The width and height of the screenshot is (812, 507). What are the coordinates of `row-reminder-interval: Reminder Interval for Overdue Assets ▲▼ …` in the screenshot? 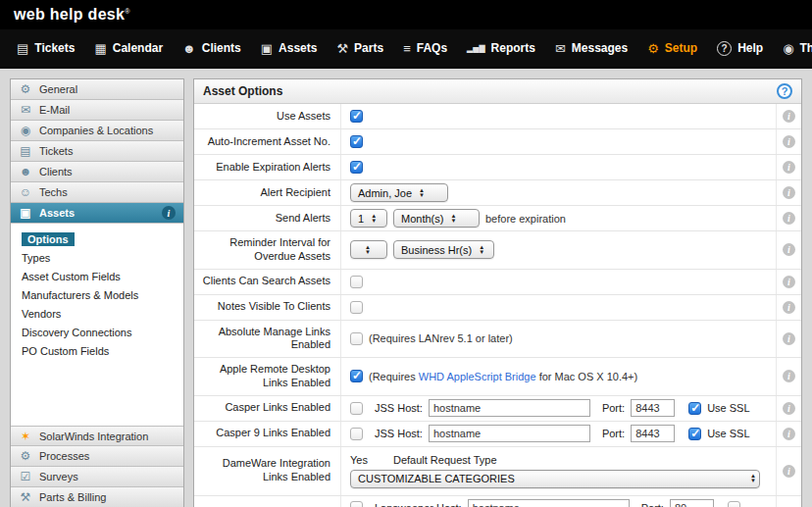 It's located at (498, 251).